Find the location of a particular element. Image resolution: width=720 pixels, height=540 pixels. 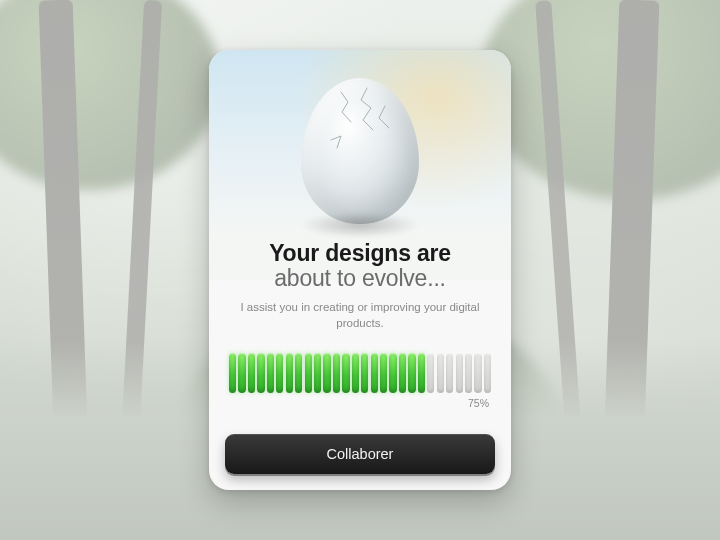

card-title-line1: Your designs are is located at coordinates (360, 254).